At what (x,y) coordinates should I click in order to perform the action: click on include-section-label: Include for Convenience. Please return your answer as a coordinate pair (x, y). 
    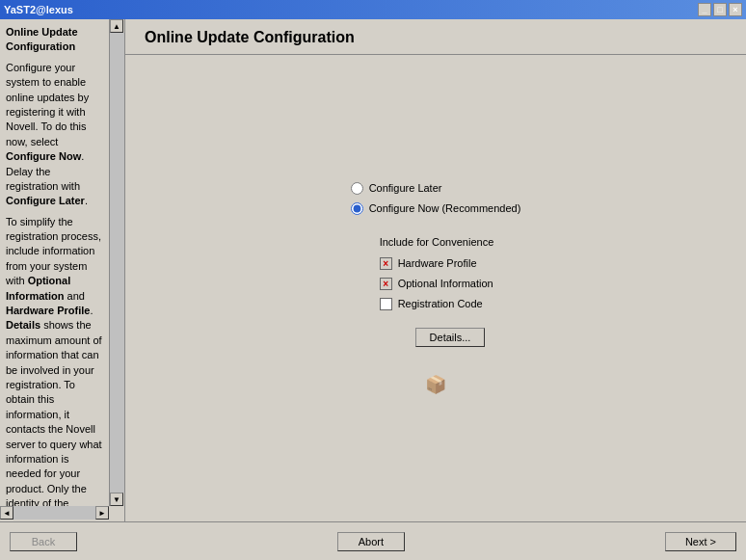
    Looking at the image, I should click on (438, 242).